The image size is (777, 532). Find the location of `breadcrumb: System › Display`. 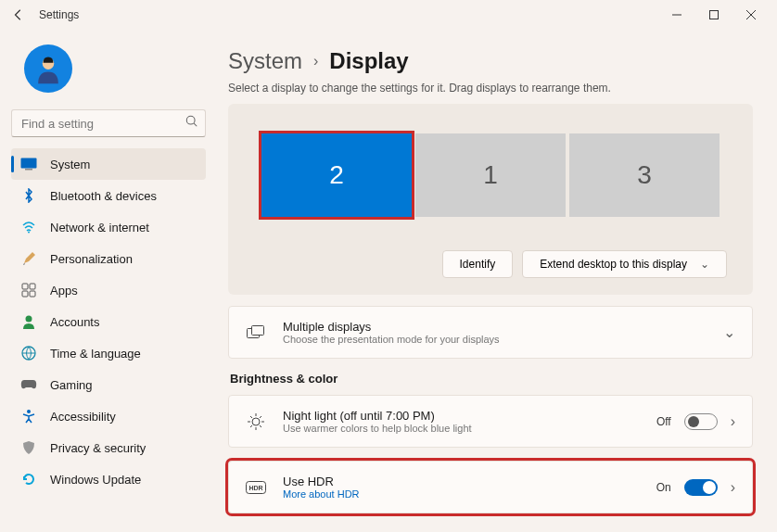

breadcrumb: System › Display is located at coordinates (490, 61).